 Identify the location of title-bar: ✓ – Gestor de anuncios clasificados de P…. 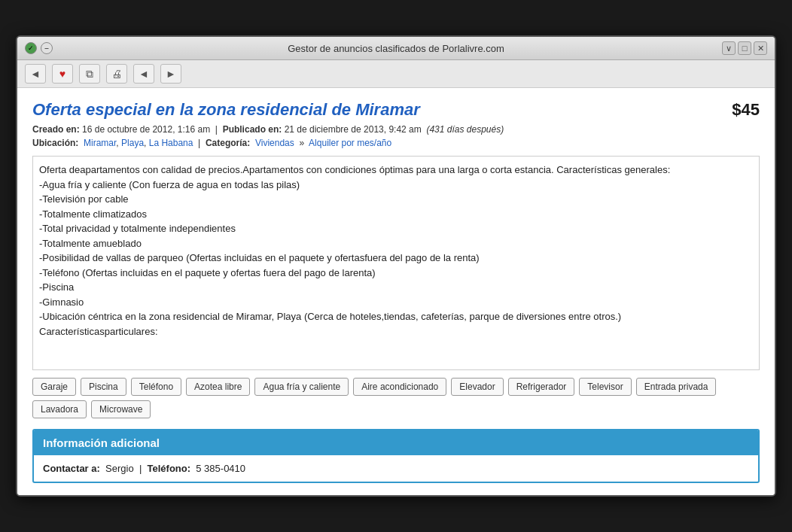
(396, 48).